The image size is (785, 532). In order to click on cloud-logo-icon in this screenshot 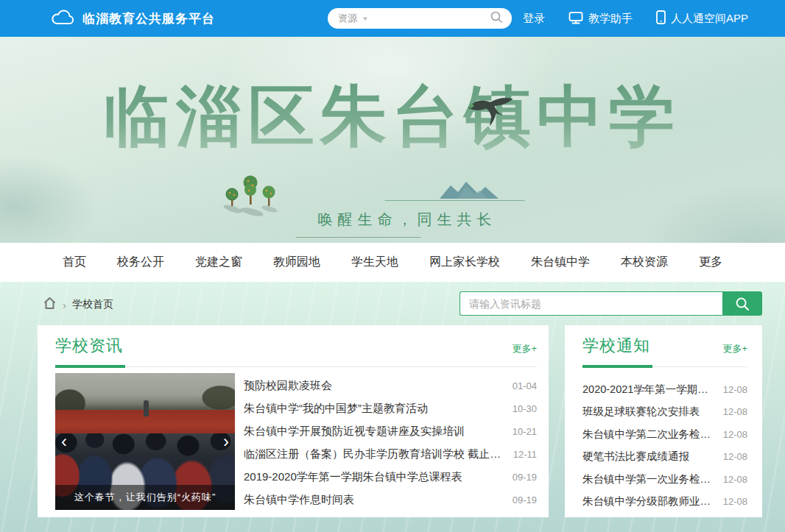, I will do `click(63, 19)`.